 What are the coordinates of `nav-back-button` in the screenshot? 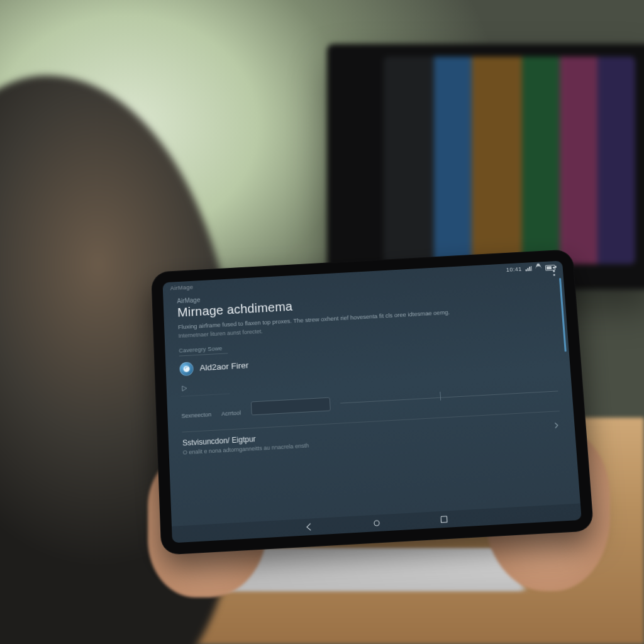 It's located at (309, 527).